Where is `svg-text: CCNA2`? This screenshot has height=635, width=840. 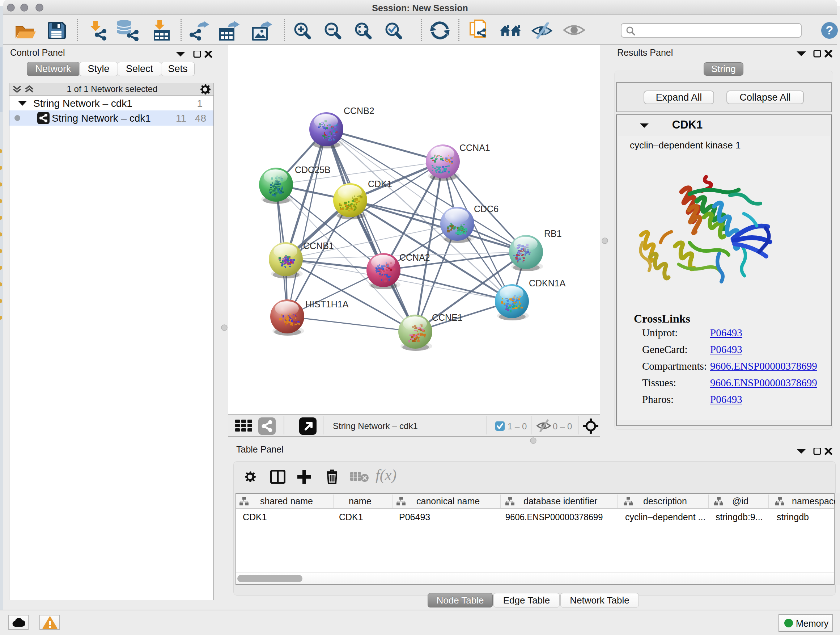
svg-text: CCNA2 is located at coordinates (415, 258).